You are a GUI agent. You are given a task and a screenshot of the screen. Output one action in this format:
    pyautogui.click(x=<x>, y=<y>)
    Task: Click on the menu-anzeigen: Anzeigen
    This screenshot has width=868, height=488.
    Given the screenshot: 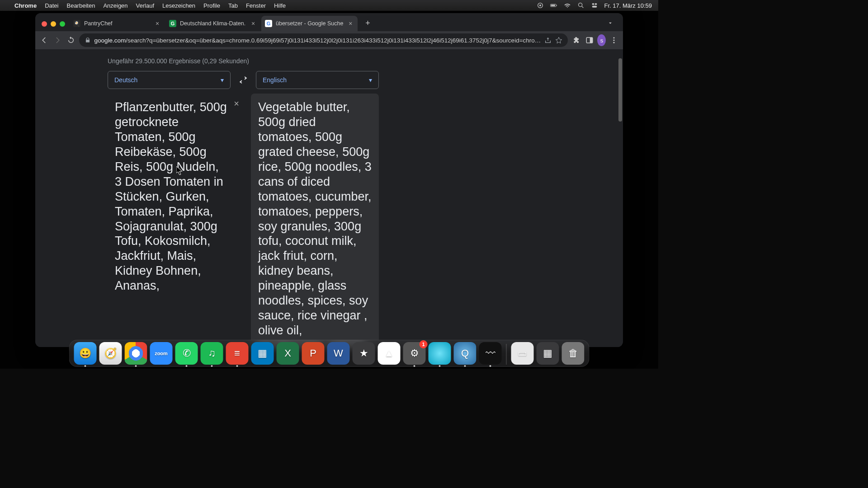 What is the action you would take?
    pyautogui.click(x=115, y=5)
    